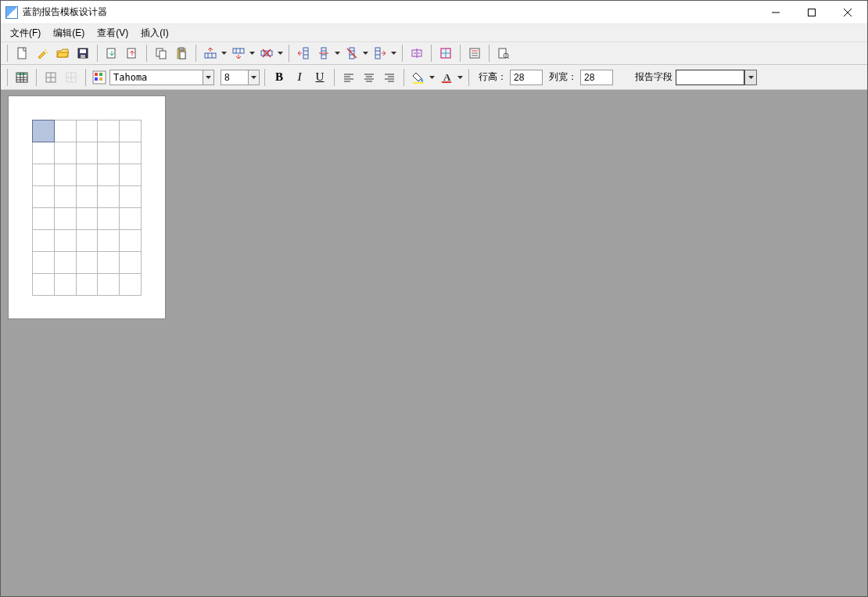 The image size is (868, 597). I want to click on insert-col-left-button, so click(303, 53).